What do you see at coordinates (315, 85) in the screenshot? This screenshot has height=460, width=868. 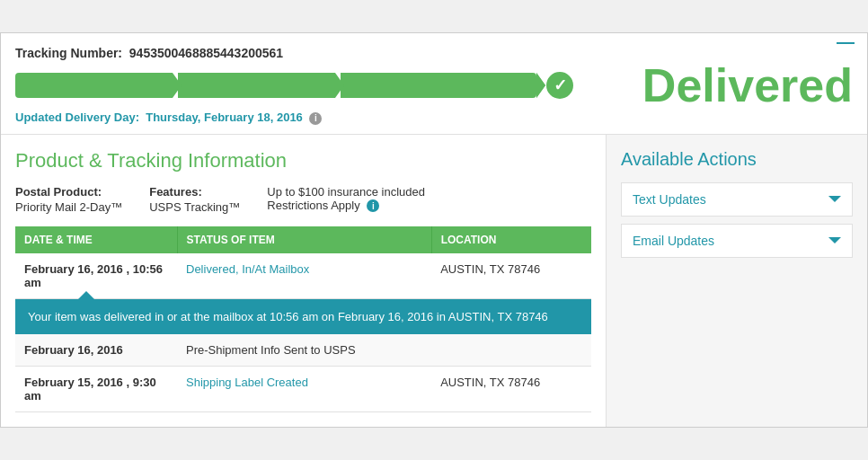 I see `progress-bar-container` at bounding box center [315, 85].